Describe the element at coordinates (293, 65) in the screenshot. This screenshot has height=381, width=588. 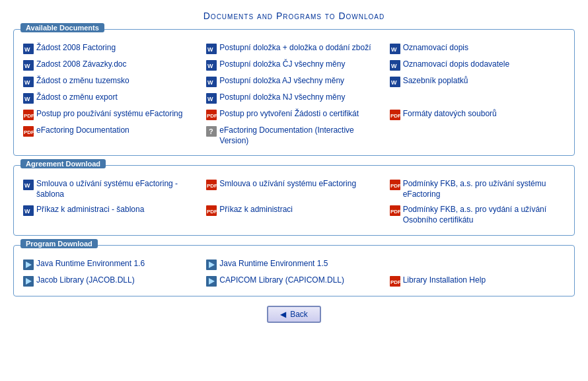
I see `doc-item-available-documents-4: W Postupní doložka ČJ všechny měny` at that location.